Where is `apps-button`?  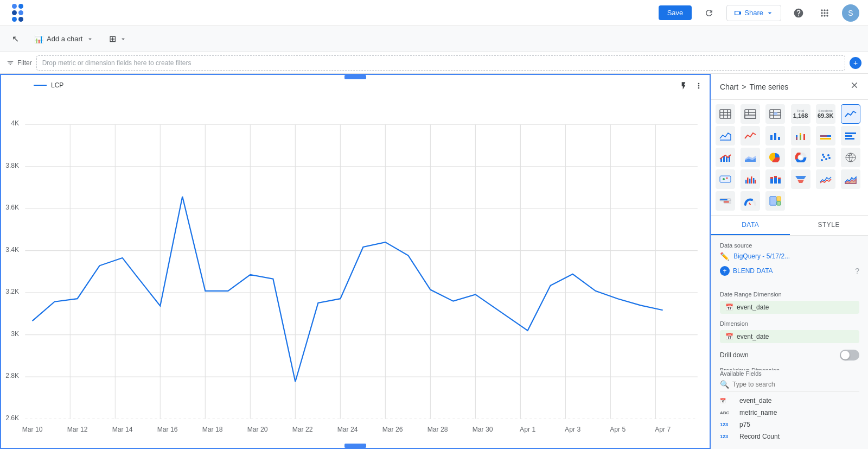
apps-button is located at coordinates (825, 13).